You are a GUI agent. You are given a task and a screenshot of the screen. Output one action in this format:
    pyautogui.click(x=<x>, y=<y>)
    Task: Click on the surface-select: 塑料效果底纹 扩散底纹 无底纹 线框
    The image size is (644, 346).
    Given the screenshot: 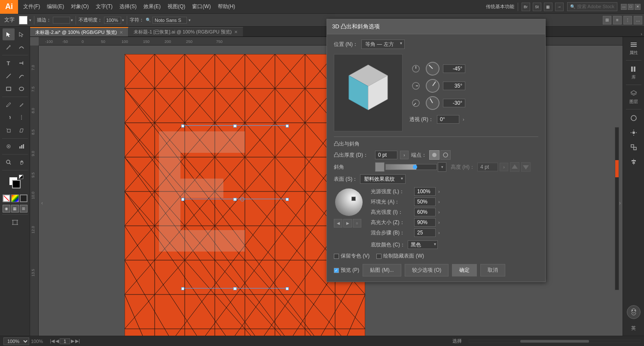 What is the action you would take?
    pyautogui.click(x=383, y=179)
    